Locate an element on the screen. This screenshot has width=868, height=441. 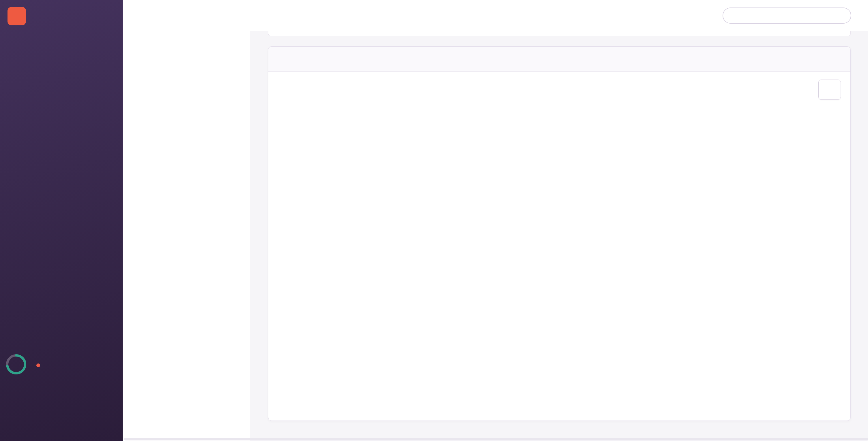
reset-all-thresholds-button is located at coordinates (830, 90).